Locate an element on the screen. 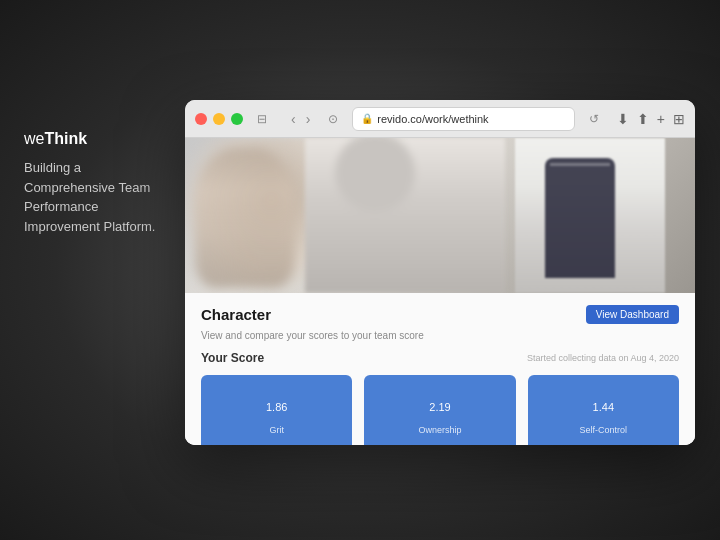  address-bar: 🔒 revido.co/work/wethink is located at coordinates (463, 119).